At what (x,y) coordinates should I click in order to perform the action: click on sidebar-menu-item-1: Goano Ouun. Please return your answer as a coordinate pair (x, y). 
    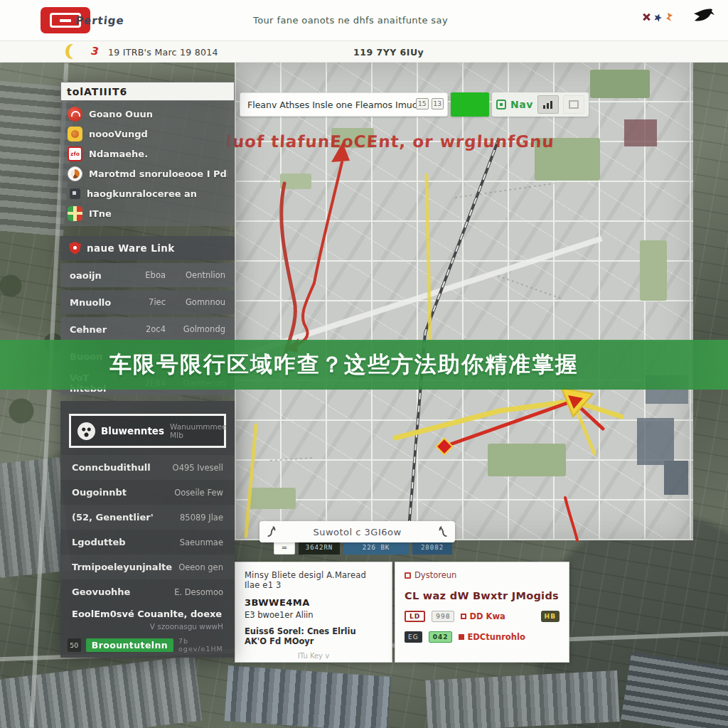
    Looking at the image, I should click on (148, 114).